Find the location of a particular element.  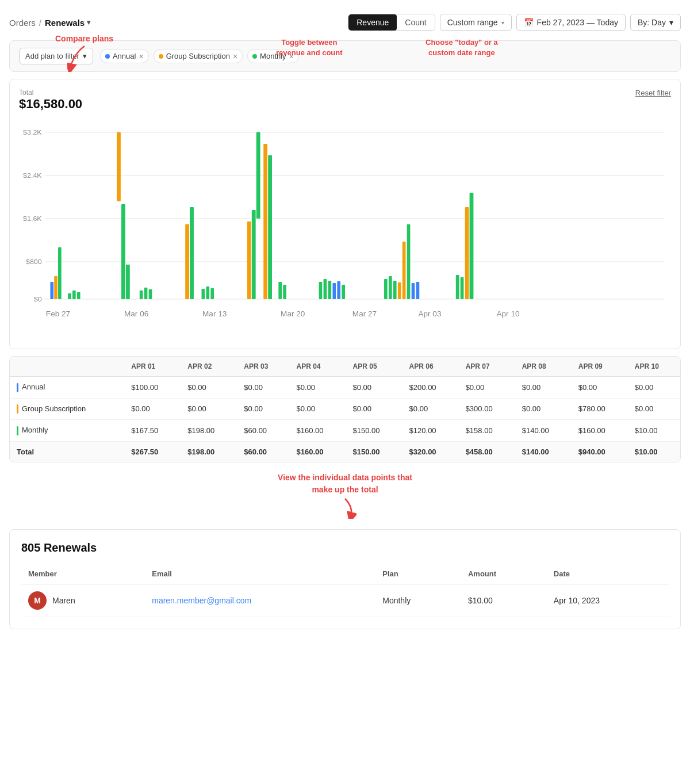

member-cell: M Maren is located at coordinates (83, 601).